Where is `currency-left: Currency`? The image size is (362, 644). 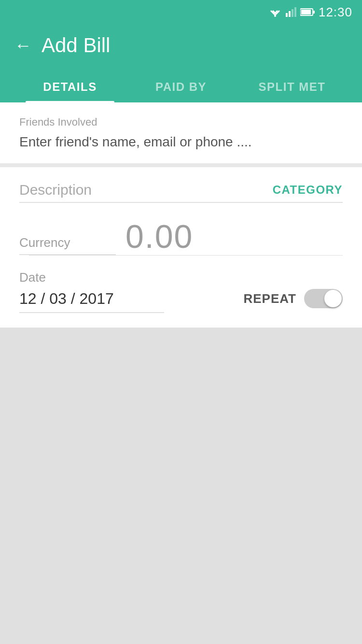
currency-left: Currency is located at coordinates (68, 245).